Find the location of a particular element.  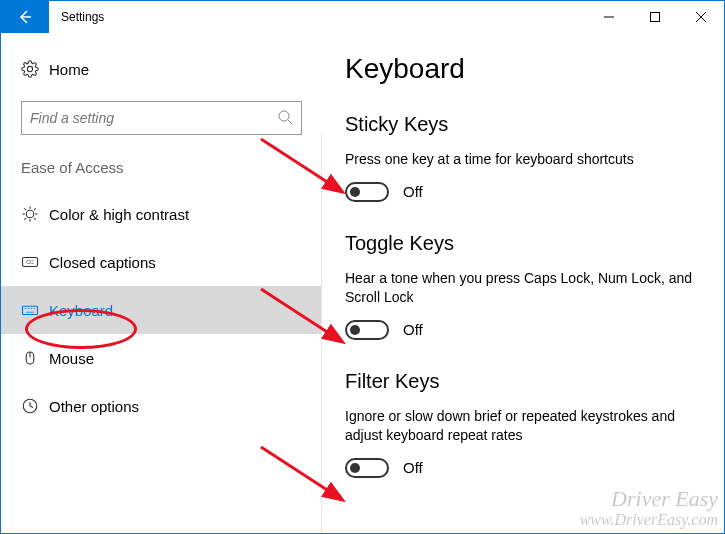

cc-icon: CC is located at coordinates (35, 262).